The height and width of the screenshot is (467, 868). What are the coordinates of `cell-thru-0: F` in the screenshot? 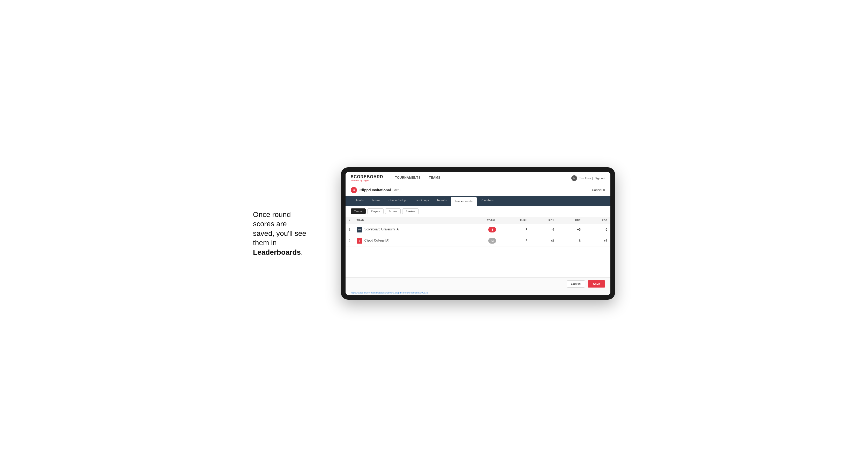 It's located at (515, 230).